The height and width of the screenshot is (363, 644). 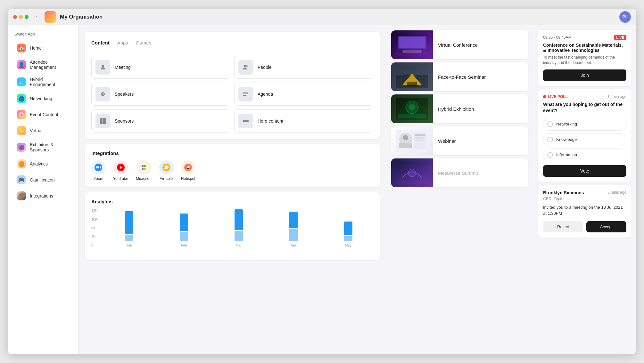 I want to click on invite-header: Brooklyn Simmons 5 mins ago, so click(x=585, y=193).